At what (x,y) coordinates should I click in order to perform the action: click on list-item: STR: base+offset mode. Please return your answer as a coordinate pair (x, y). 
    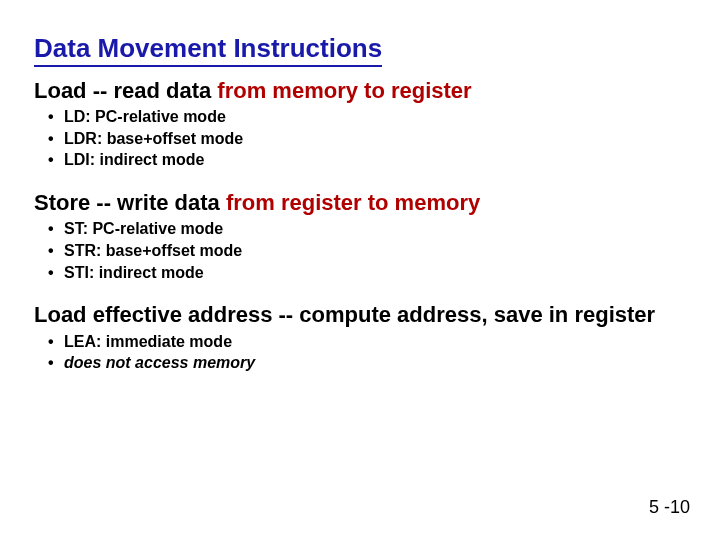
    Looking at the image, I should click on (375, 251).